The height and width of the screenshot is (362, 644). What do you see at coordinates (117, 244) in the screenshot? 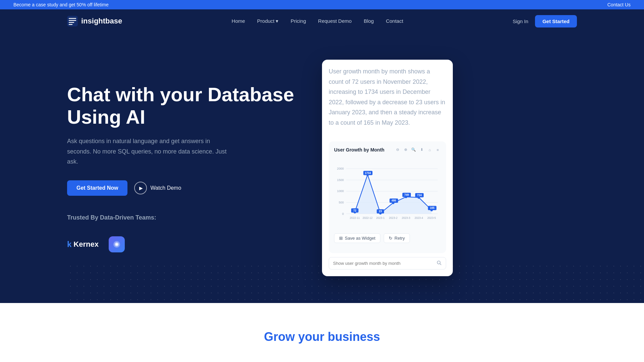
I see `sscout-logo` at bounding box center [117, 244].